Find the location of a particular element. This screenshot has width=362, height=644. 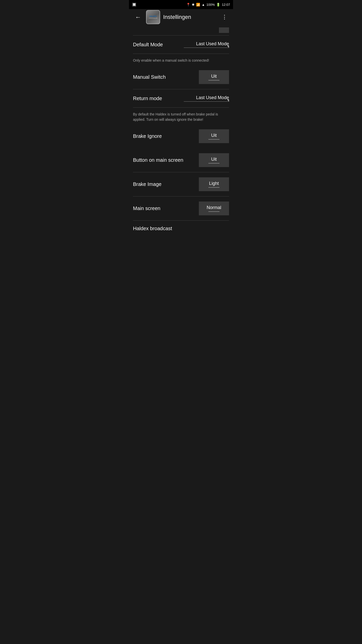

main-screen-row: Main screen Normal is located at coordinates (181, 208).